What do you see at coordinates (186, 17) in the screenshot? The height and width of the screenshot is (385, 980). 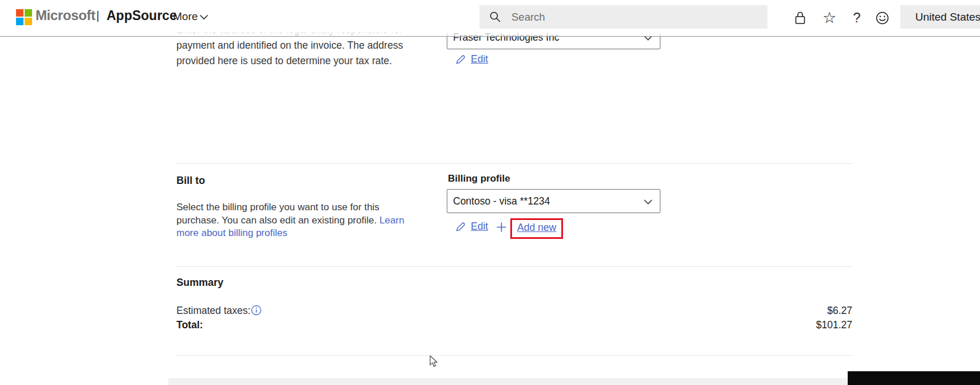 I see `more-menu: More` at bounding box center [186, 17].